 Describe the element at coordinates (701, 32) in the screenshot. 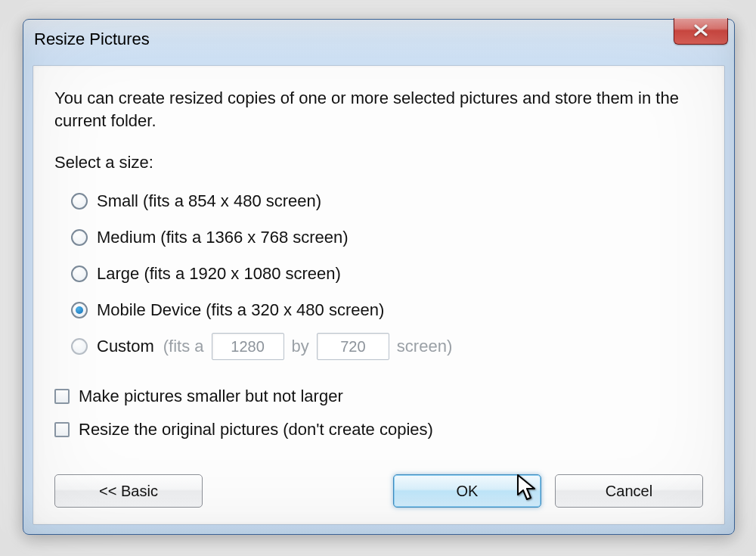

I see `close-icon` at that location.